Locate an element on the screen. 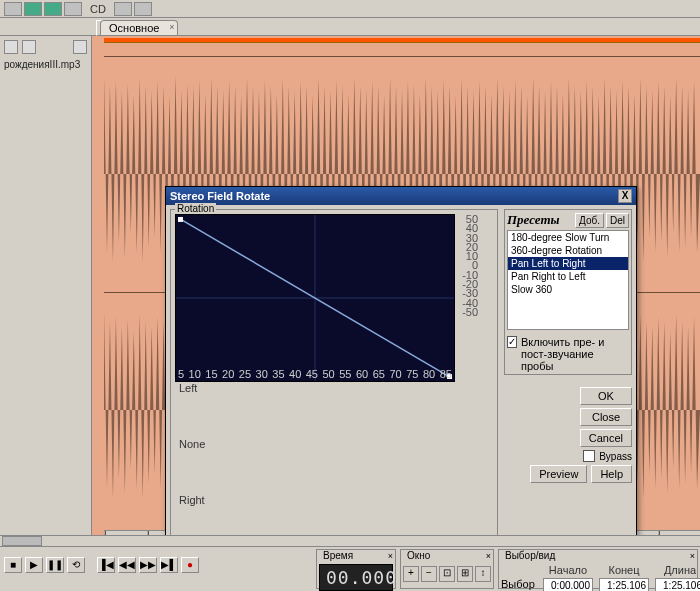  yscale-tick: -50 is located at coordinates (469, 312).